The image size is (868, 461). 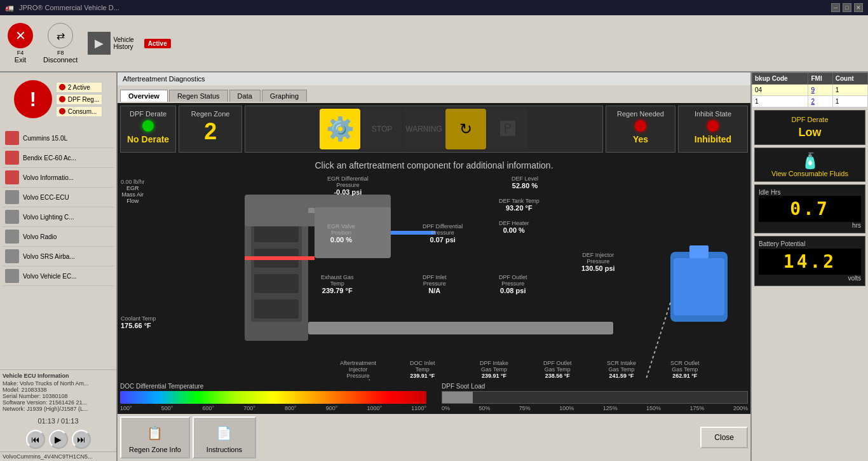 What do you see at coordinates (144, 95) in the screenshot?
I see `tab-overview: Overview` at bounding box center [144, 95].